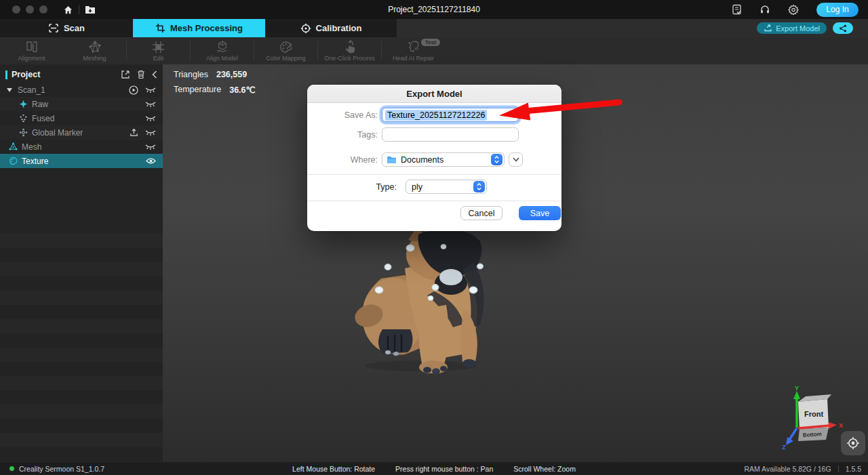 The width and height of the screenshot is (868, 475). What do you see at coordinates (416, 49) in the screenshot?
I see `svg-text: AI` at bounding box center [416, 49].